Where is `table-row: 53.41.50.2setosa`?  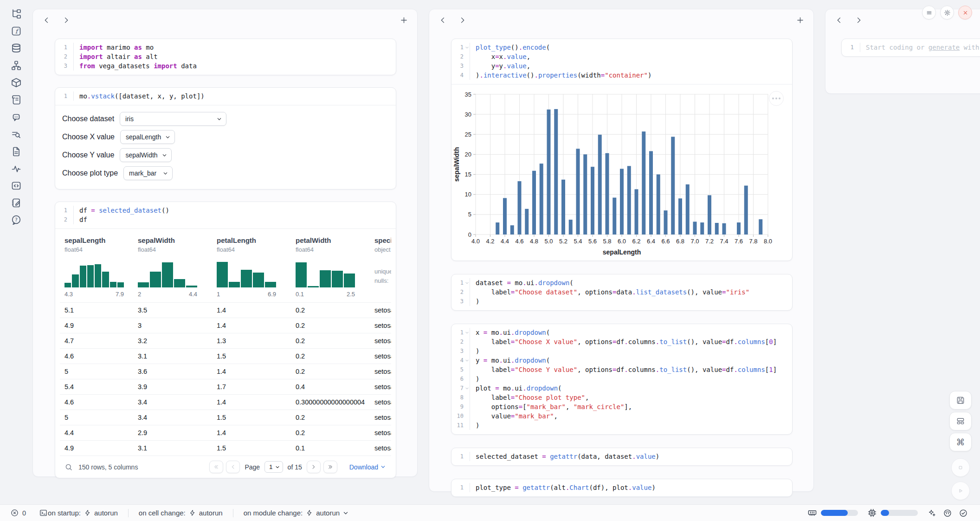
table-row: 53.41.50.2setosa is located at coordinates (226, 417).